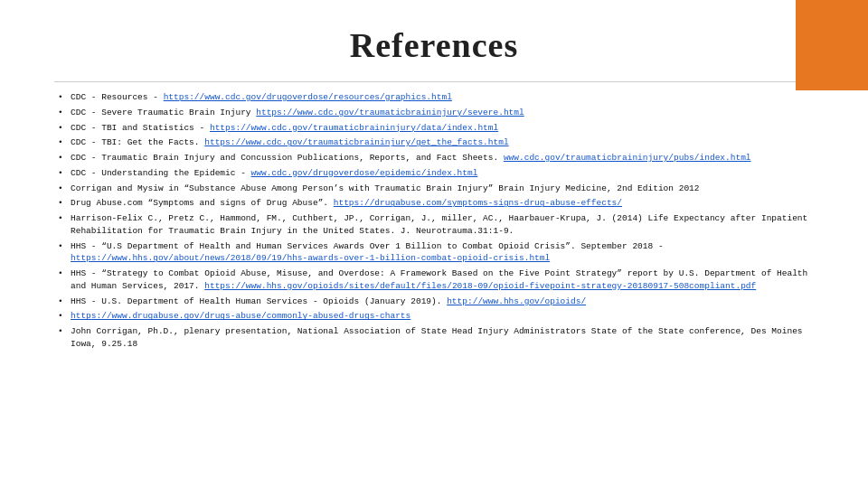 This screenshot has height=488, width=868. What do you see at coordinates (434, 302) in the screenshot?
I see `list-item: HHS - U.S. Department of Health Human Se…` at bounding box center [434, 302].